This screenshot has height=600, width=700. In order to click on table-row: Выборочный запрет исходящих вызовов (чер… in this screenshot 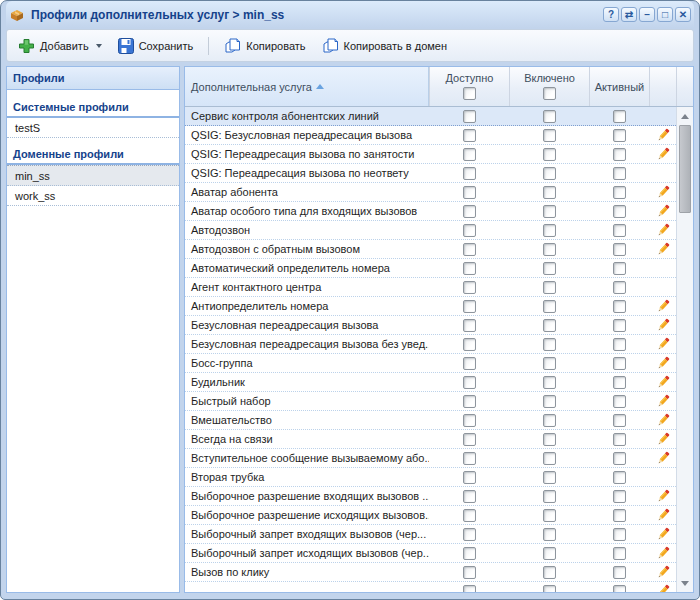, I will do `click(430, 554)`.